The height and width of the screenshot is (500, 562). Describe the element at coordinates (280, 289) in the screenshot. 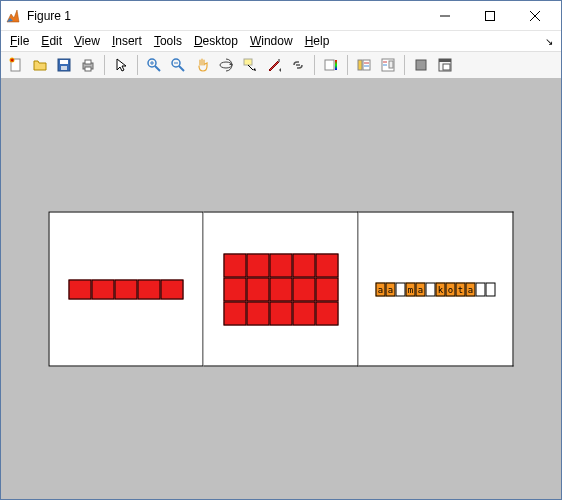

I see `heatmap-3x5` at that location.